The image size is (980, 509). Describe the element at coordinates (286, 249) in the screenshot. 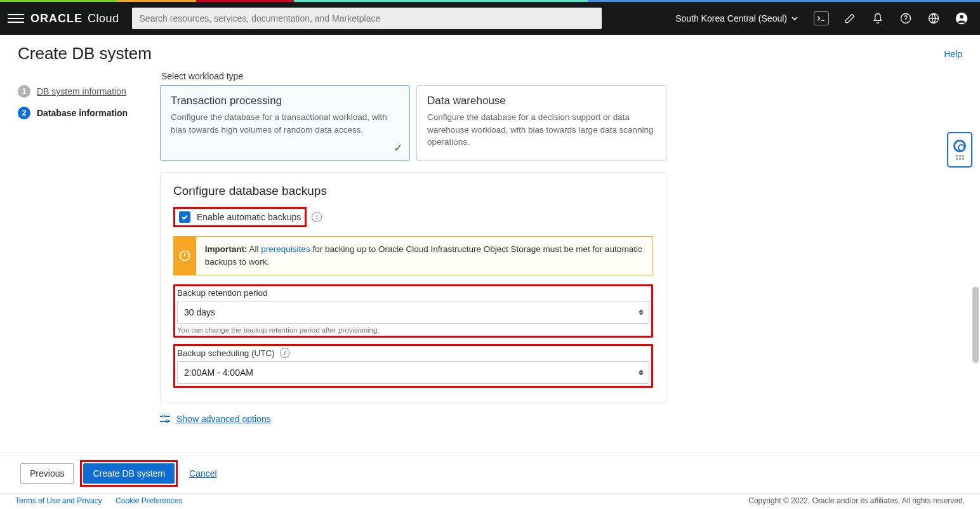

I see `prerequisites-link: prerequisites` at that location.